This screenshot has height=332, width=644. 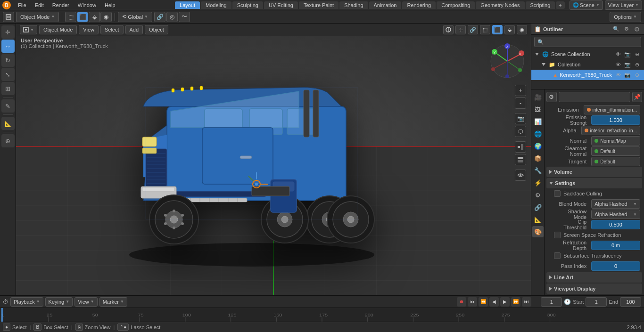 What do you see at coordinates (28, 30) in the screenshot?
I see `viewport-editor-type-btn: ▼` at bounding box center [28, 30].